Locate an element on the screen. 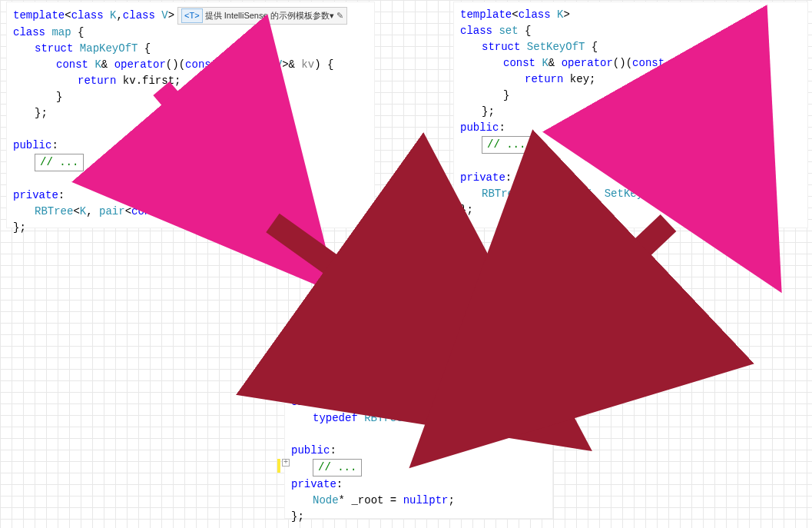  set-public-line: public: is located at coordinates (631, 128).